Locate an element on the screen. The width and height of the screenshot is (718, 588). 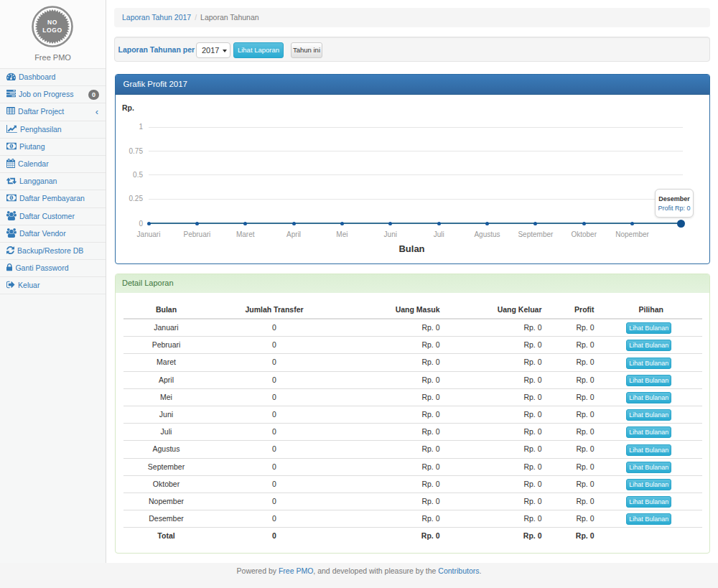
svg-text: LOGO is located at coordinates (52, 30).